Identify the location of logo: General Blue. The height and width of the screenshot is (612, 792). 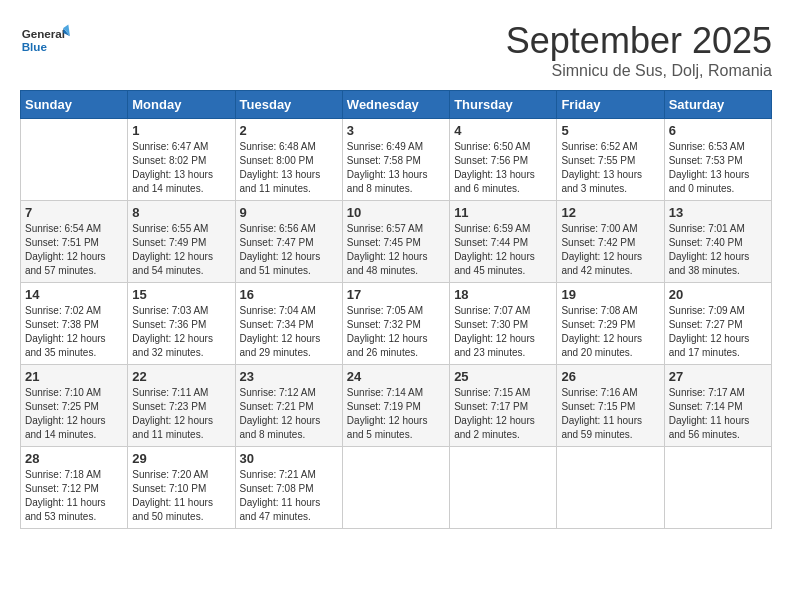
(47, 40).